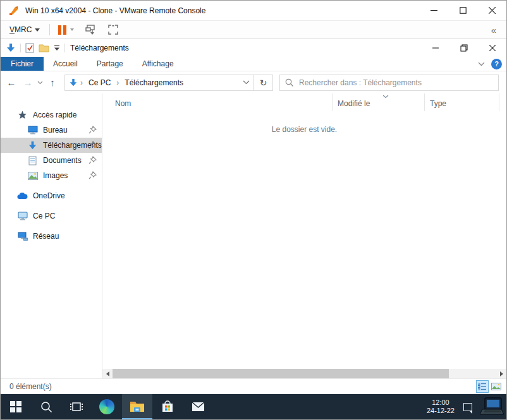 The height and width of the screenshot is (420, 507). Describe the element at coordinates (492, 10) in the screenshot. I see `console-close-button` at that location.